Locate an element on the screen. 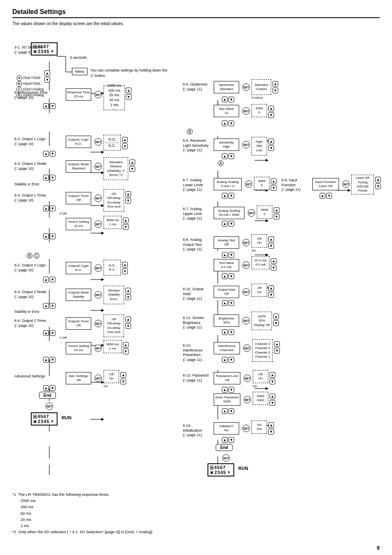  hysteresis-set: SET is located at coordinates (246, 87).